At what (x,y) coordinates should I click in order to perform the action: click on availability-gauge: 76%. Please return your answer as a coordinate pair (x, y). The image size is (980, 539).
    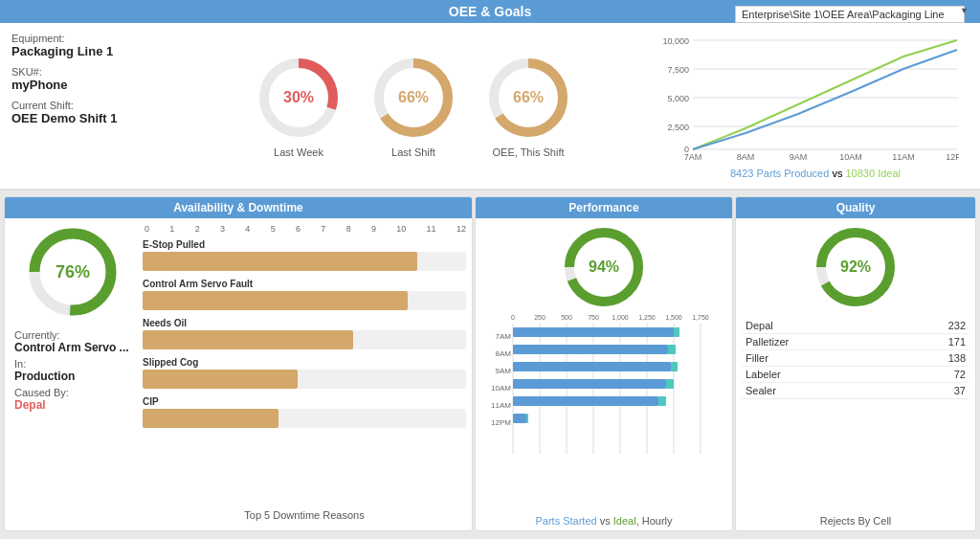
    Looking at the image, I should click on (73, 272).